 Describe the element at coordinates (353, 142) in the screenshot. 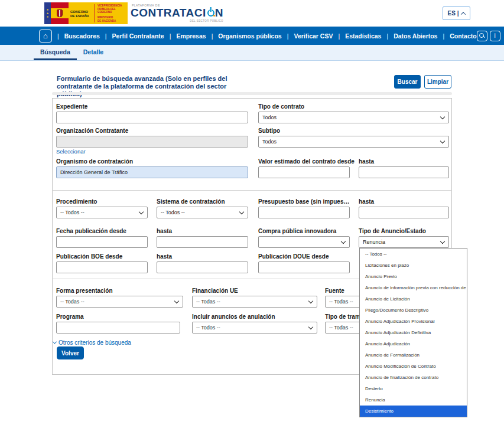

I see `subtipo-select: Todos` at that location.